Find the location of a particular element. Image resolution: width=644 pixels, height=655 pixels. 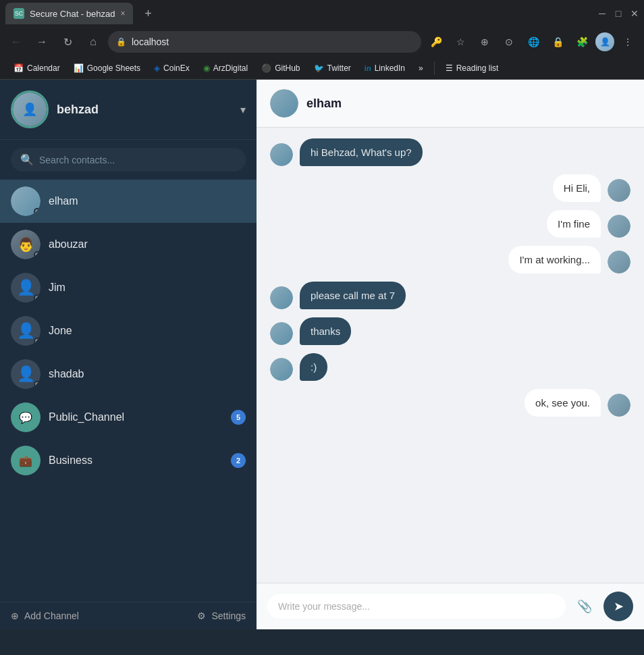

reading-list-button: ☰ Reading list is located at coordinates (473, 68).